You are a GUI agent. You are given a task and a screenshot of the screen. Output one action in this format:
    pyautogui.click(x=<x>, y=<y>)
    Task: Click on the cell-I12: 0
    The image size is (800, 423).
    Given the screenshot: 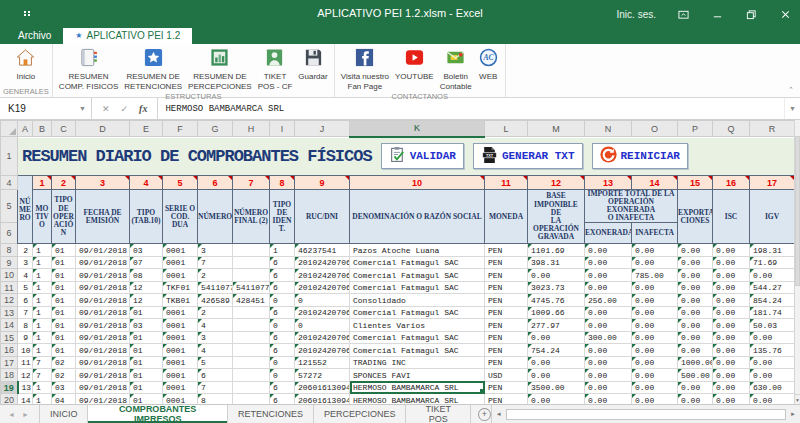 What is the action you would take?
    pyautogui.click(x=282, y=300)
    